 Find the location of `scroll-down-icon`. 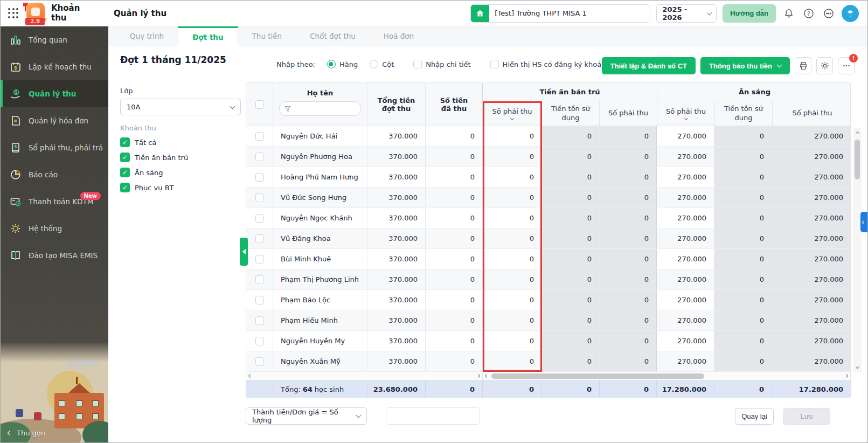

scroll-down-icon is located at coordinates (858, 368).